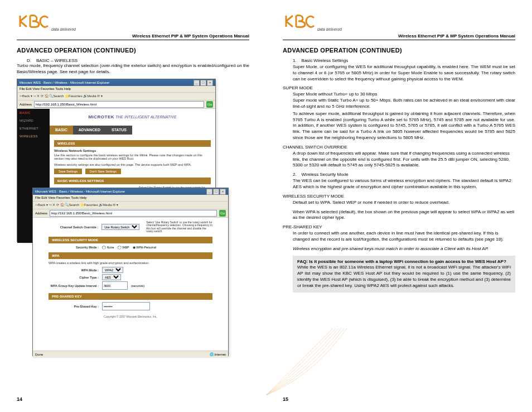 Image resolution: width=532 pixels, height=412 pixels. Describe the element at coordinates (126, 306) in the screenshot. I see `psk-input` at that location.